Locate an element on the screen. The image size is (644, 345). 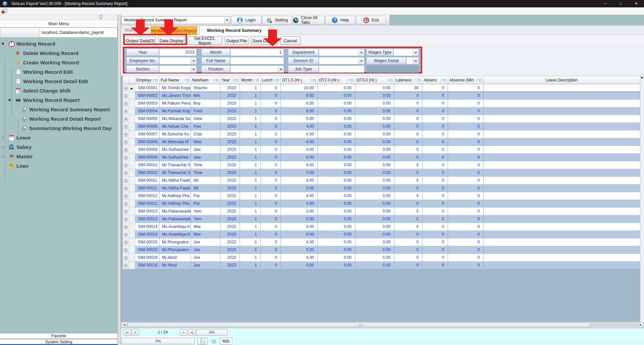
scrollbar-thumb is located at coordinates (359, 325).